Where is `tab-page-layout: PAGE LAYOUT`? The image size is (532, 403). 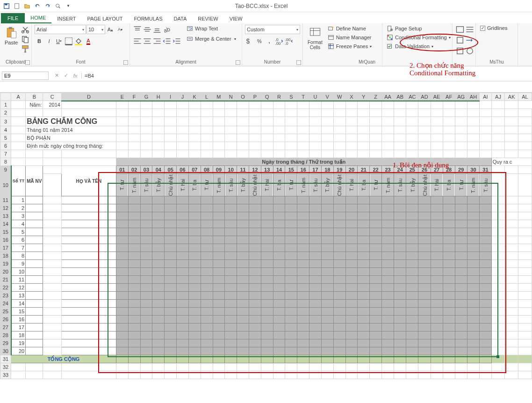
tab-page-layout: PAGE LAYOUT is located at coordinates (105, 19).